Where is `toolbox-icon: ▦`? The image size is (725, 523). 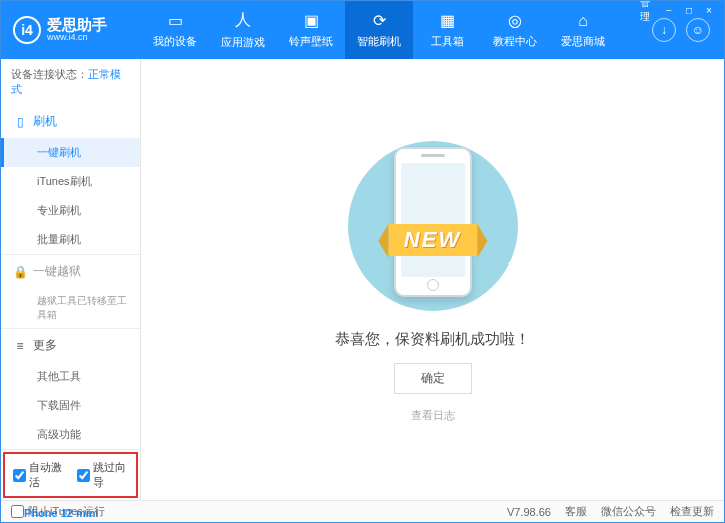 toolbox-icon: ▦ is located at coordinates (448, 20).